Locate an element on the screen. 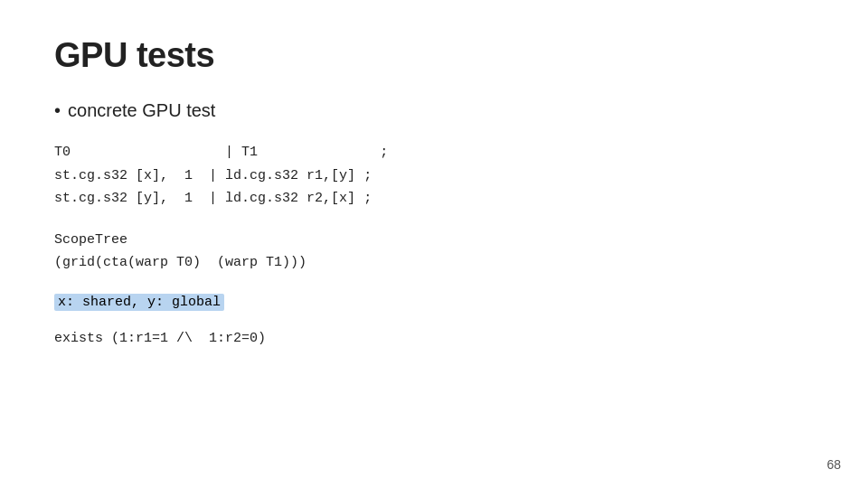  code-ld2: ld.cg.s32 r2,[x] is located at coordinates (290, 199).